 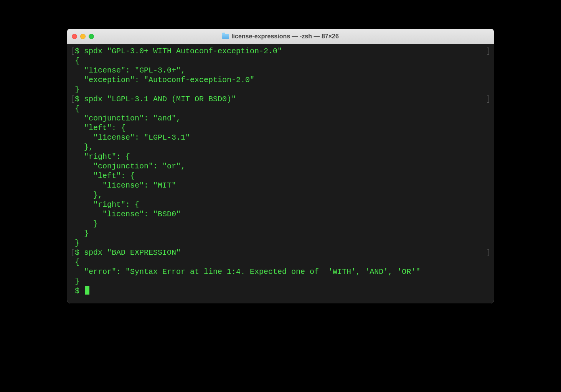 What do you see at coordinates (280, 51) in the screenshot?
I see `terminal-line: [$ spdx "GPL-3.0+ WITH Autoconf-exceptio…` at bounding box center [280, 51].